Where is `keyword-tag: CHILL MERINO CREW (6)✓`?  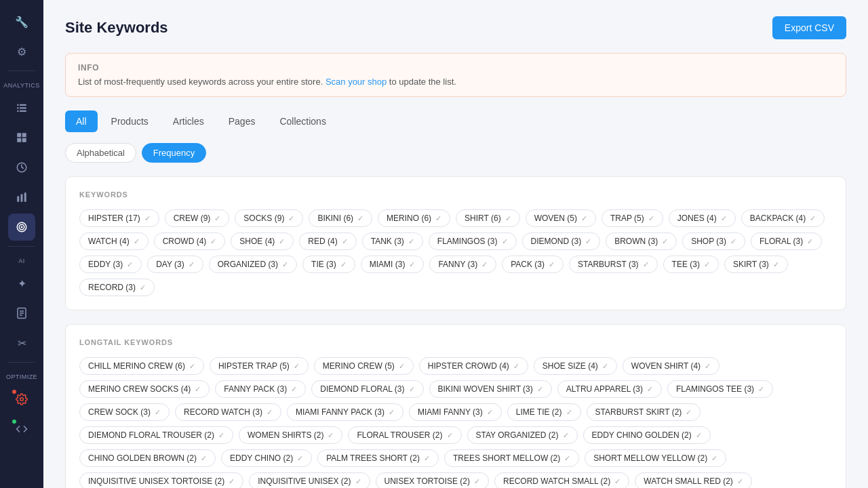
keyword-tag: CHILL MERINO CREW (6)✓ is located at coordinates (142, 366).